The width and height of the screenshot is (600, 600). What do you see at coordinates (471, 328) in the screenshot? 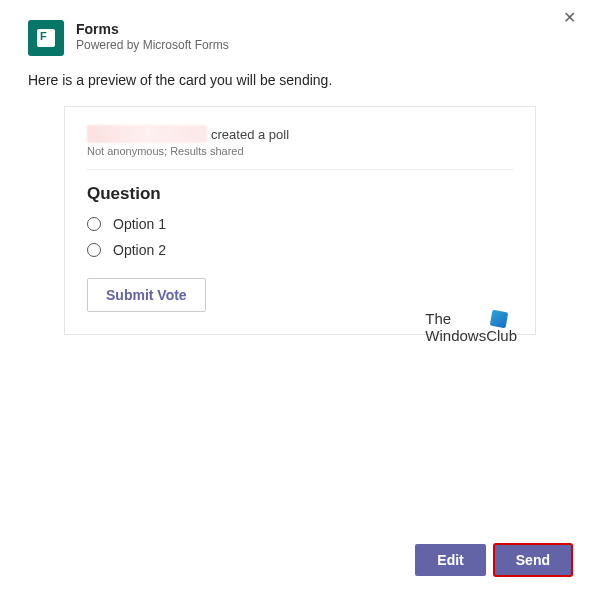
I see `watermark: The WindowsClub` at bounding box center [471, 328].